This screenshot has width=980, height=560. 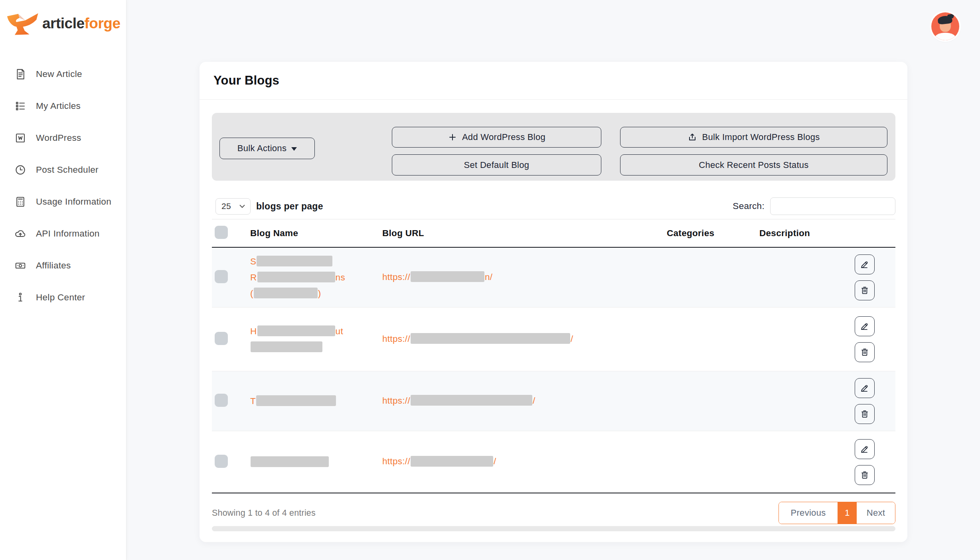 I want to click on pagination: Previous 1 Next, so click(x=837, y=513).